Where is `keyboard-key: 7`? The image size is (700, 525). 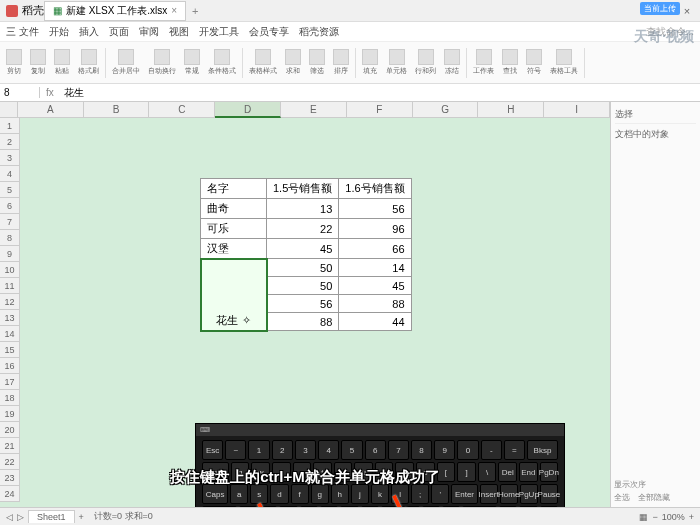 keyboard-key: 7 is located at coordinates (398, 450).